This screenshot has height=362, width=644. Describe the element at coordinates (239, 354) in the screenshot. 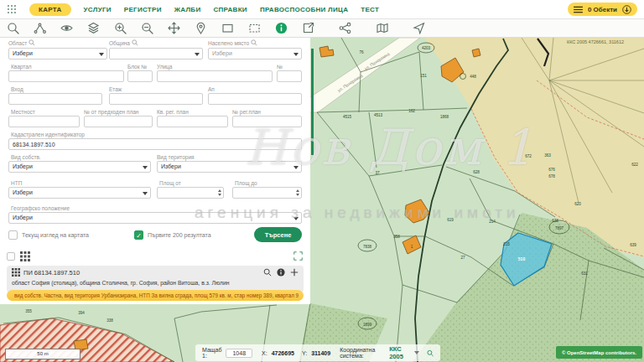

I see `scale-input: 1048` at that location.